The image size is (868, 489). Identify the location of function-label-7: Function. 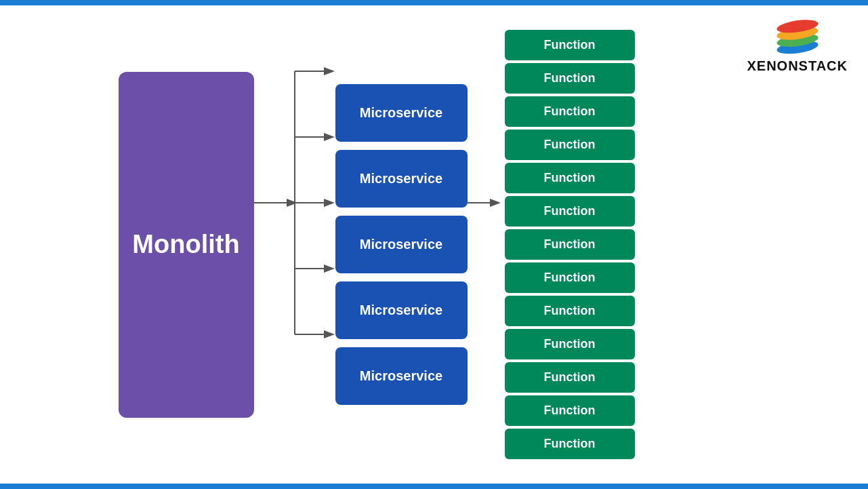
(570, 244).